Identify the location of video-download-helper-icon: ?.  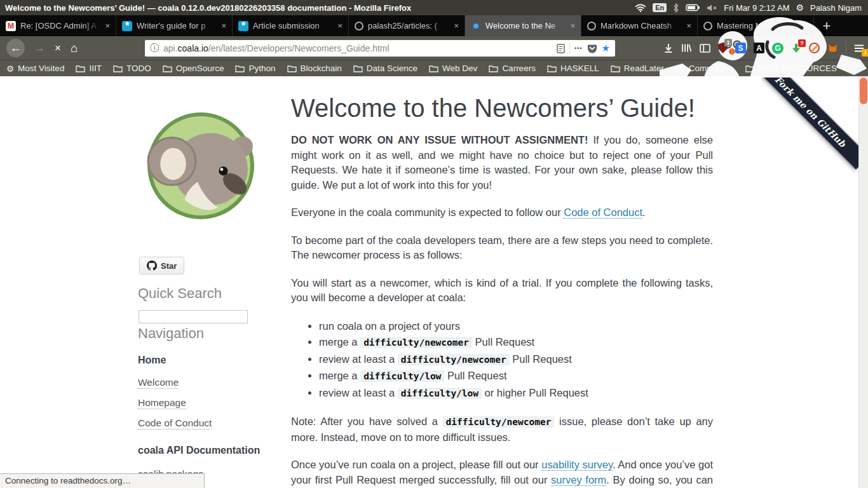
(796, 48).